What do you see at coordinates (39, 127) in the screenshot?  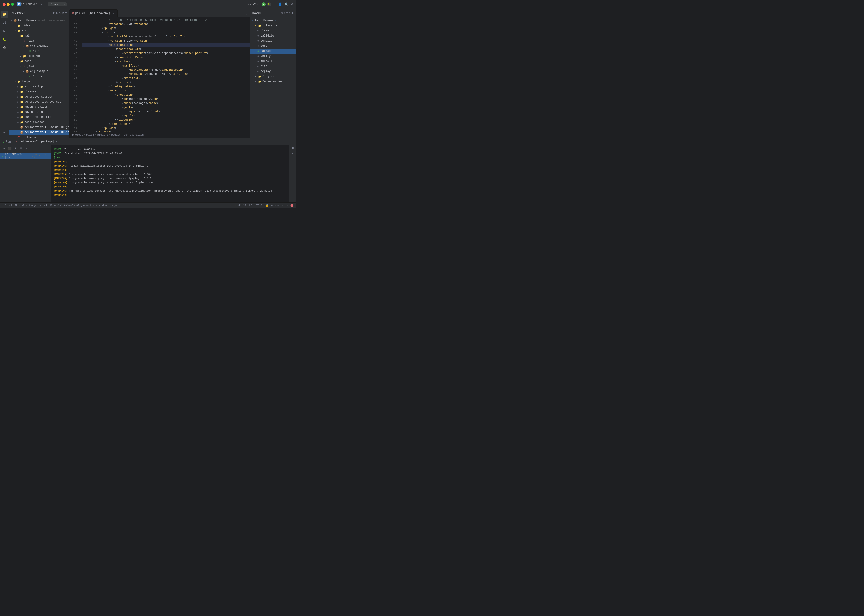 I see `tree-item-jar1: ▶ 📦 helloMaven2-1.0-SNAPSHOT.jar` at bounding box center [39, 127].